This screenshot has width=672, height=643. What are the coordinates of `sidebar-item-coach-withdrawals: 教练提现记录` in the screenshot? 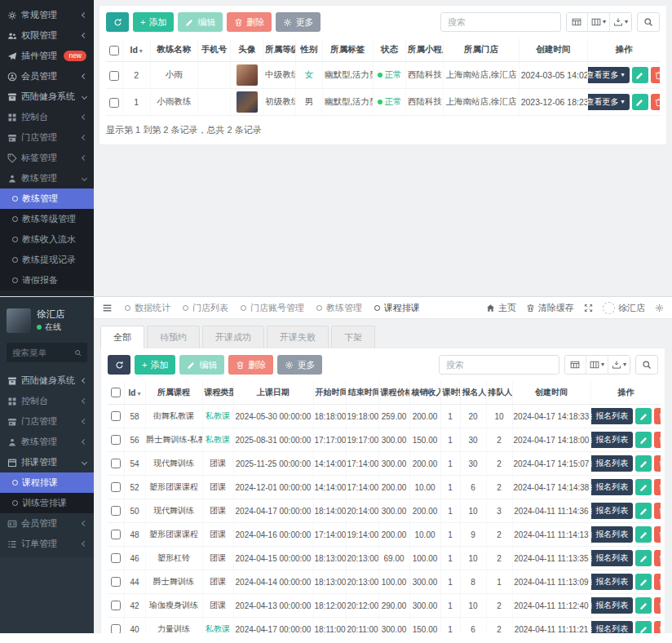 It's located at (47, 259).